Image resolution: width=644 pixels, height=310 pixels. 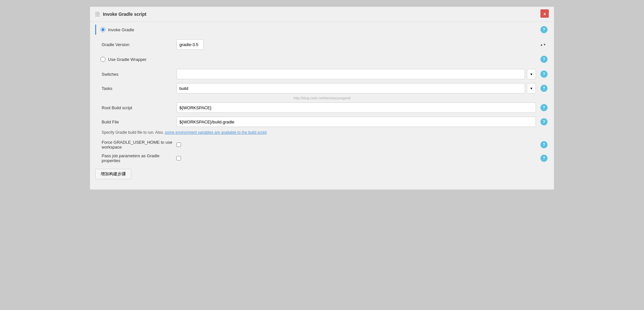 What do you see at coordinates (179, 158) in the screenshot?
I see `pass-job-checkbox` at bounding box center [179, 158].